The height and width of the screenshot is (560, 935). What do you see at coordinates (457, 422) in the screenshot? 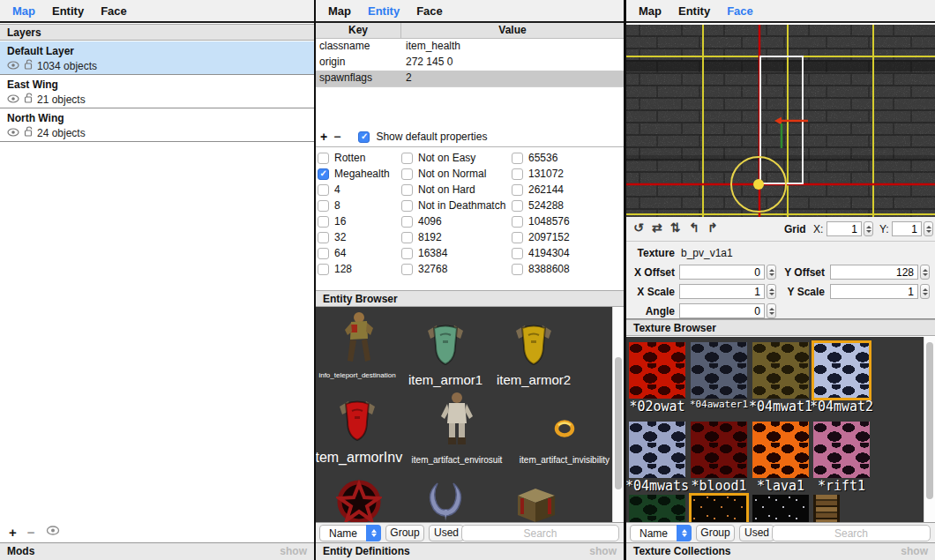
I see `entity-thumb-item_artifact_envirosuit` at bounding box center [457, 422].